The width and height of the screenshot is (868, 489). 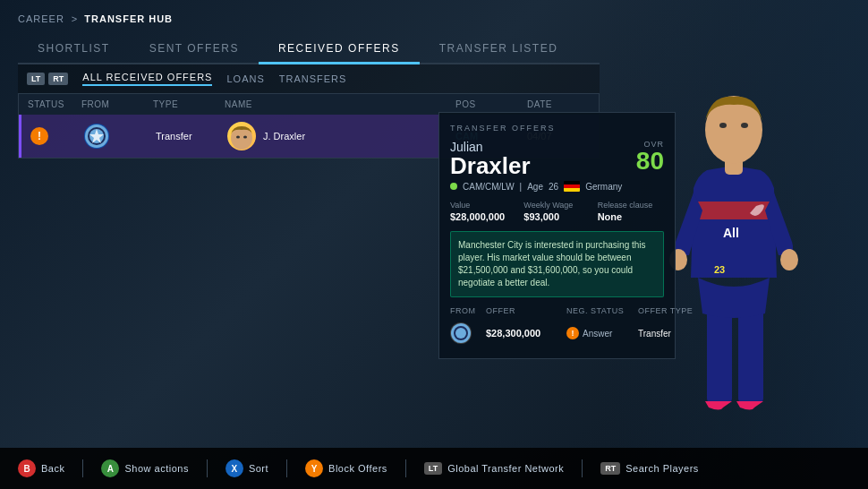 What do you see at coordinates (117, 104) in the screenshot?
I see `col-from: From` at bounding box center [117, 104].